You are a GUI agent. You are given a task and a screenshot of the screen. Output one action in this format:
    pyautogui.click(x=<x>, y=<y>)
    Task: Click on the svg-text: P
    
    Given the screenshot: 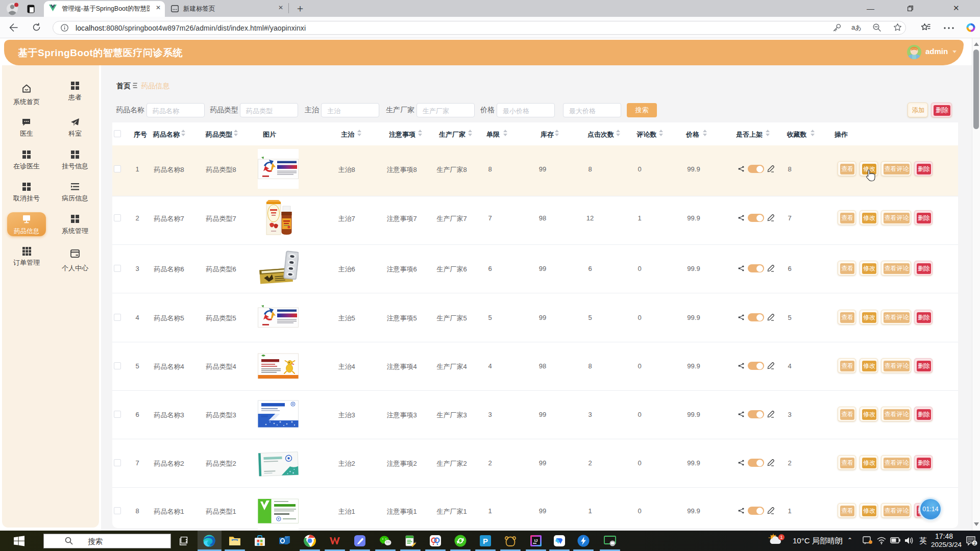 What is the action you would take?
    pyautogui.click(x=485, y=541)
    